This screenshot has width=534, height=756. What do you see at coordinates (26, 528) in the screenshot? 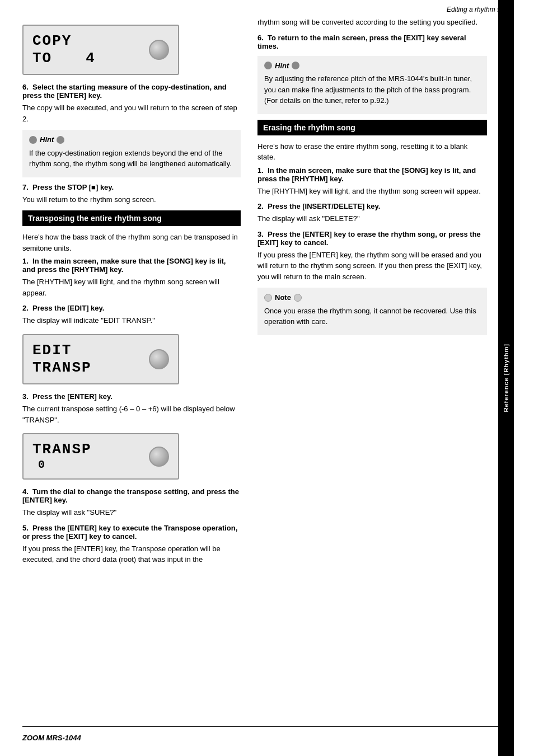
I see `step-5-transpose-num: 5.` at bounding box center [26, 528].